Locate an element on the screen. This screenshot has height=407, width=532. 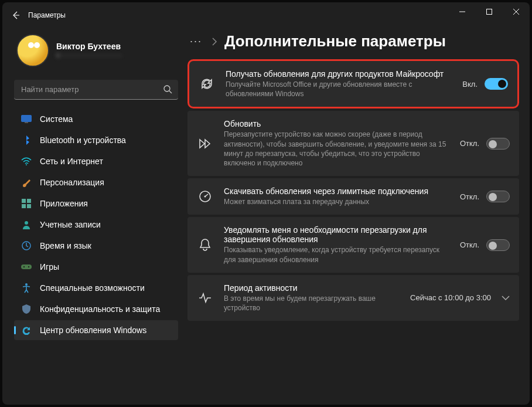
card-body: Получать обновления для других продуктов… is located at coordinates (339, 84).